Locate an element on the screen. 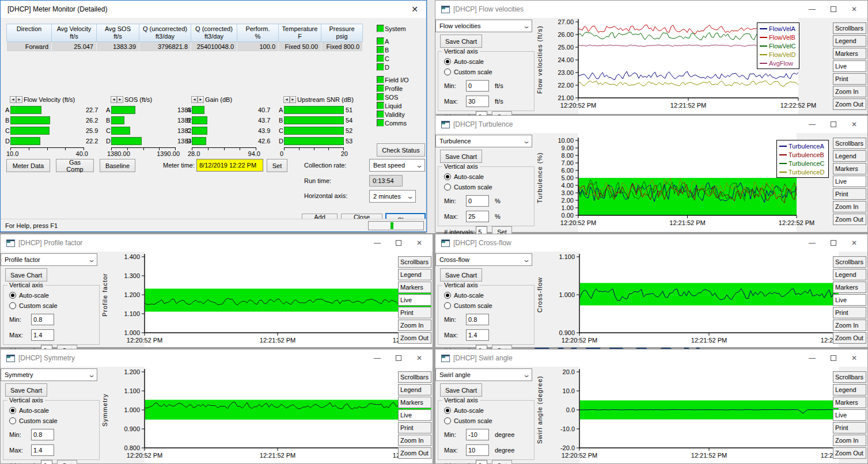  titlebar: [DHCP] Flow velocities — ✕ is located at coordinates (651, 9).